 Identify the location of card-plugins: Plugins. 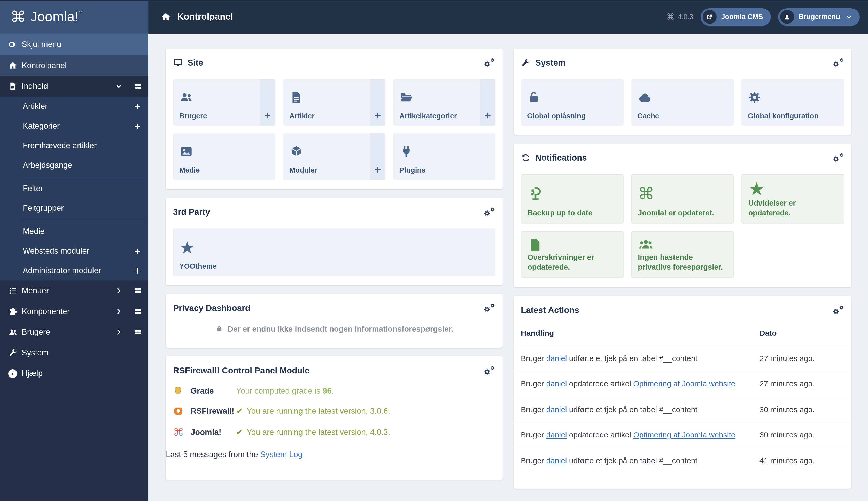
(444, 156).